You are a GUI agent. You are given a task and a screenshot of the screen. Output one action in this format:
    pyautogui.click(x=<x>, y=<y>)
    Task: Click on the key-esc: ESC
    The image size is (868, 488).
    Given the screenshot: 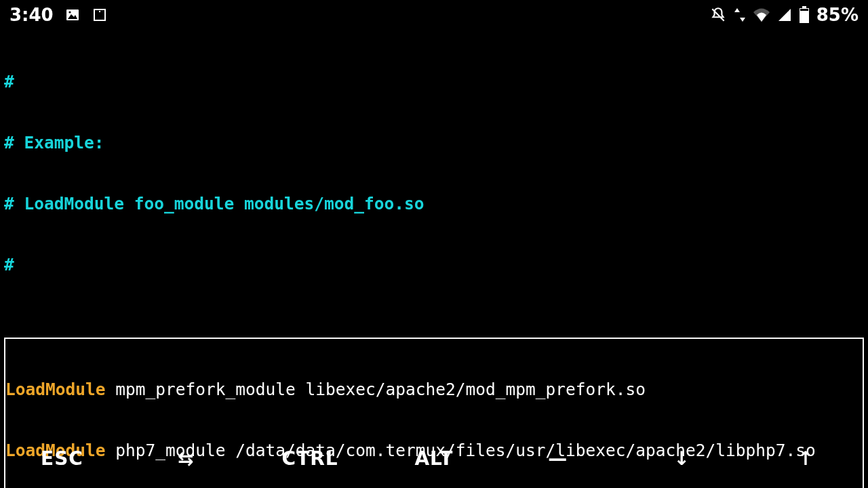 What is the action you would take?
    pyautogui.click(x=62, y=458)
    